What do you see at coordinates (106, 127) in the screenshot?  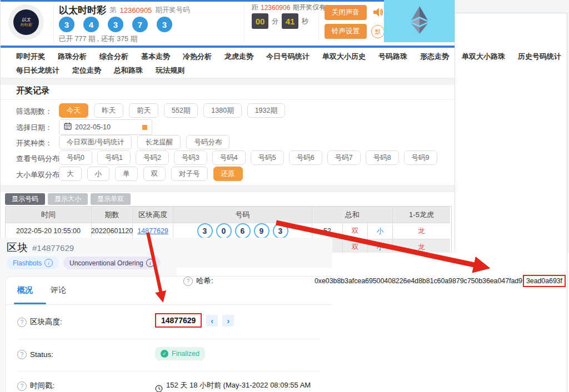 I see `date-picker-input: 2022-05-10` at bounding box center [106, 127].